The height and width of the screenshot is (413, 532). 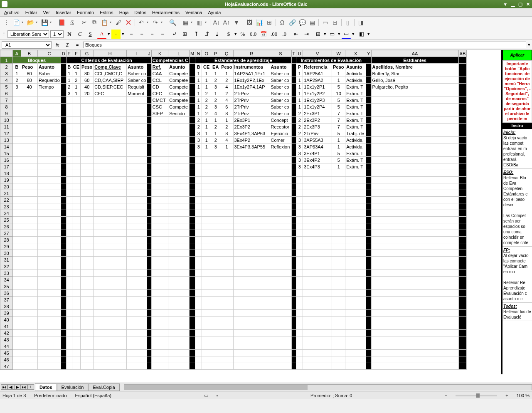 I want to click on col-header-C: C, so click(x=49, y=54).